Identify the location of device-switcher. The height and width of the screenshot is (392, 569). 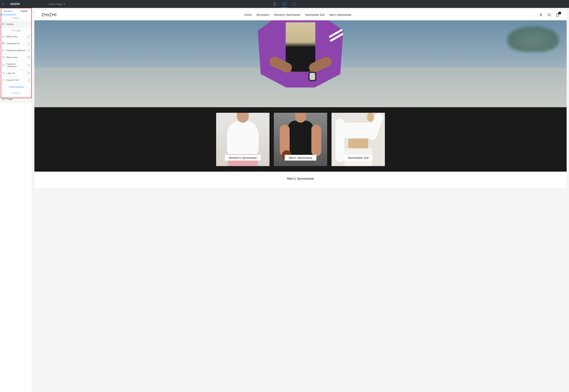
(284, 4).